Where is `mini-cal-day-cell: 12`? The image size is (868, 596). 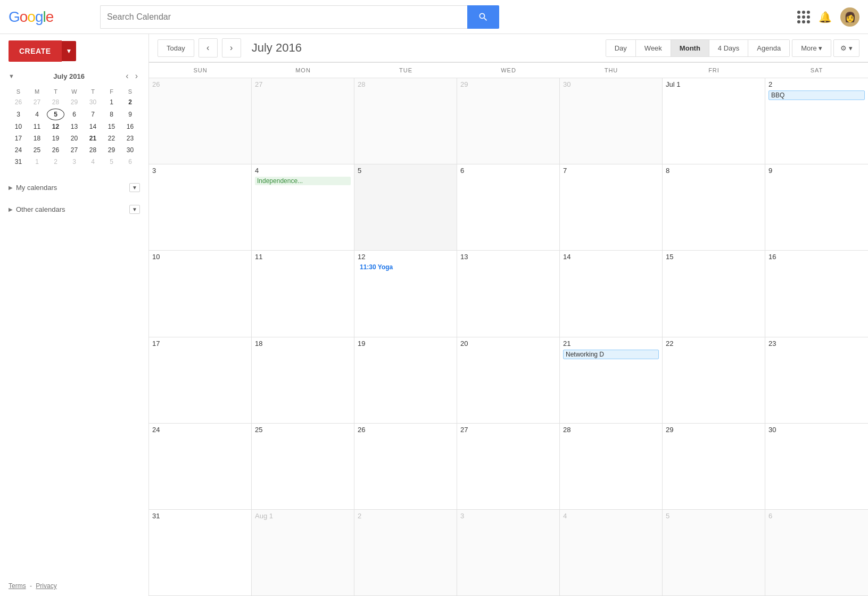
mini-cal-day-cell: 12 is located at coordinates (55, 127).